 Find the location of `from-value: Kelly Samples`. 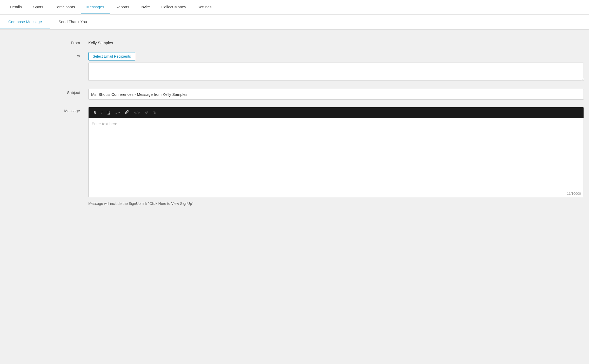

from-value: Kelly Samples is located at coordinates (336, 42).